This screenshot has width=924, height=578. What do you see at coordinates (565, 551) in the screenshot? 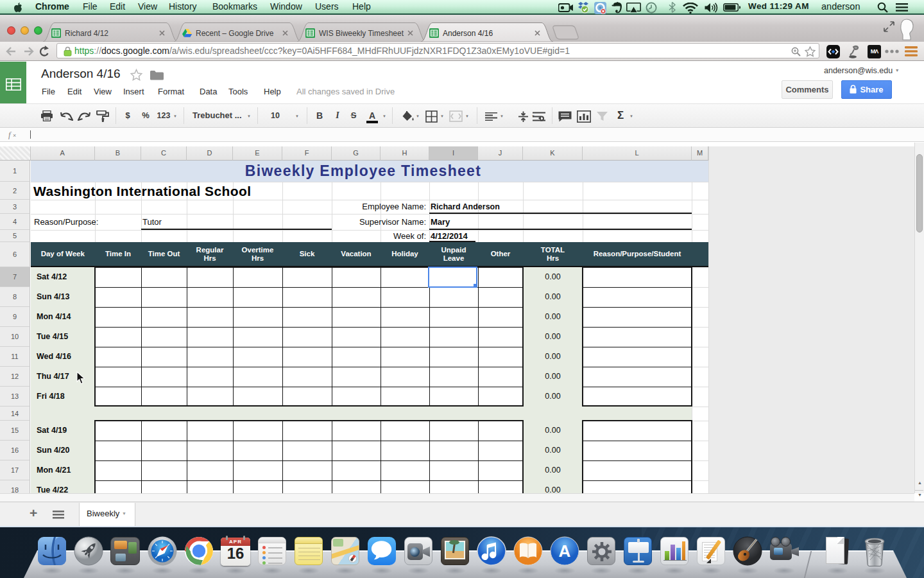
I see `svg-text: A` at bounding box center [565, 551].